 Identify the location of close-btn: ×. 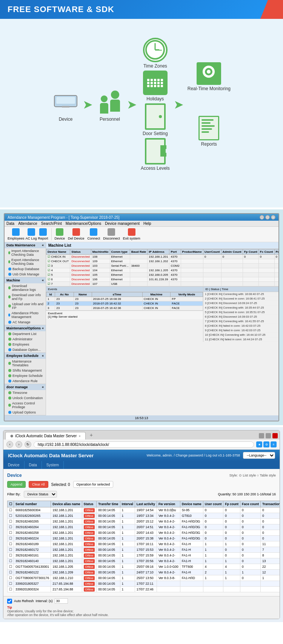
(273, 217).